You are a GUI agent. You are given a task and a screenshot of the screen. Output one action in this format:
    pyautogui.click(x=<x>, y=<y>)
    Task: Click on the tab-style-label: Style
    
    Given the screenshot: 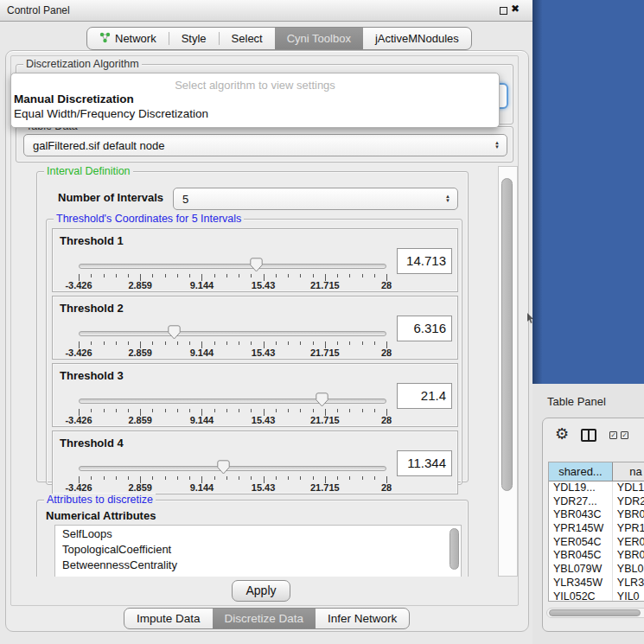 What is the action you would take?
    pyautogui.click(x=194, y=38)
    